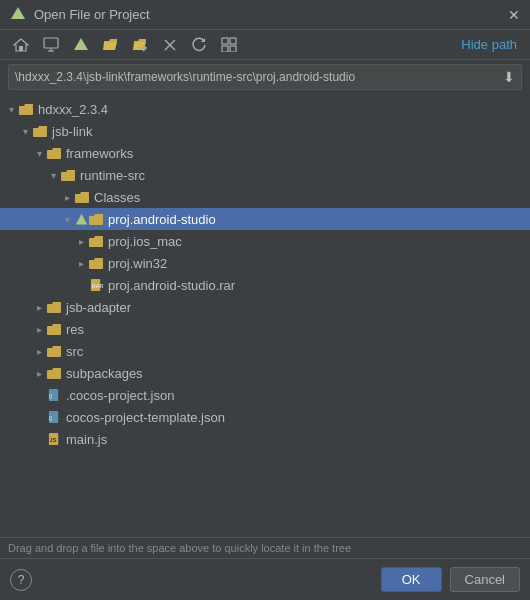 The width and height of the screenshot is (530, 600). I want to click on svg-text: RAR, so click(97, 286).